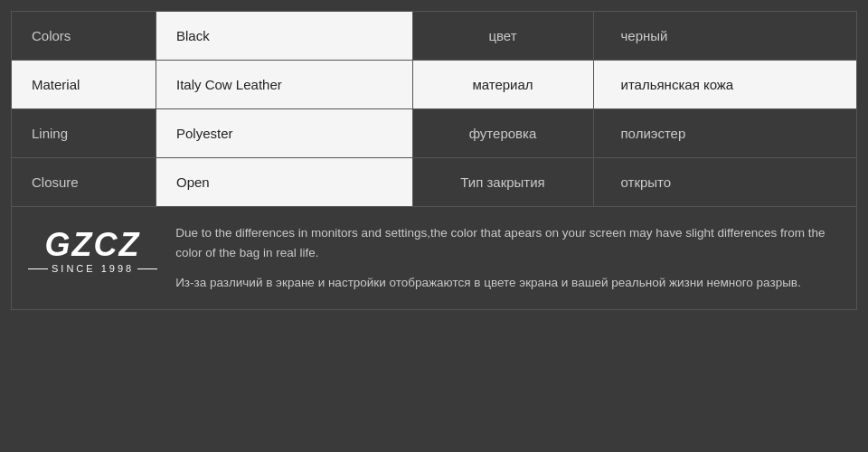  I want to click on colors-ru-label: цвет, so click(504, 36).